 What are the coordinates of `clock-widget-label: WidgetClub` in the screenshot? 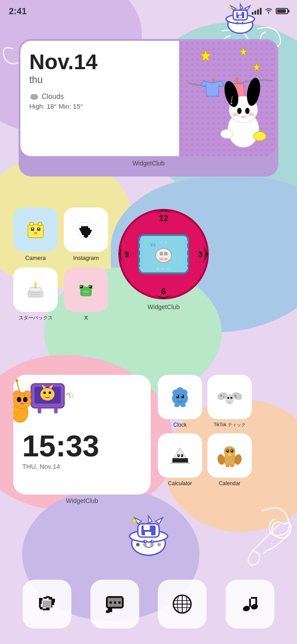 It's located at (164, 307).